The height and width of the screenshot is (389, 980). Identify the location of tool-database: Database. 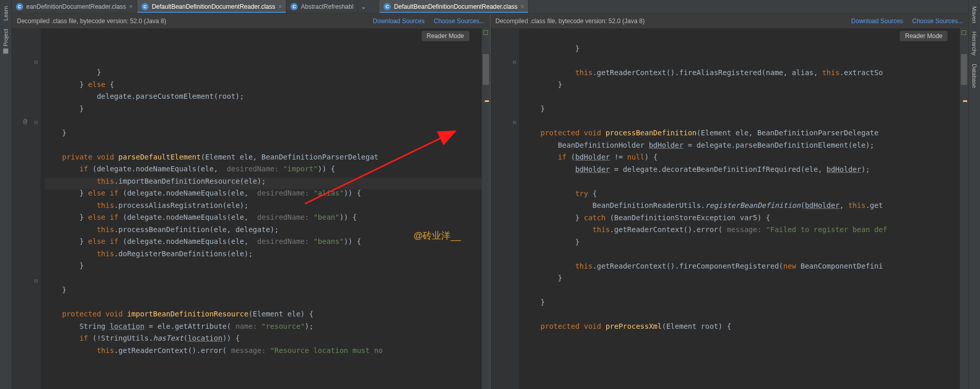
(974, 76).